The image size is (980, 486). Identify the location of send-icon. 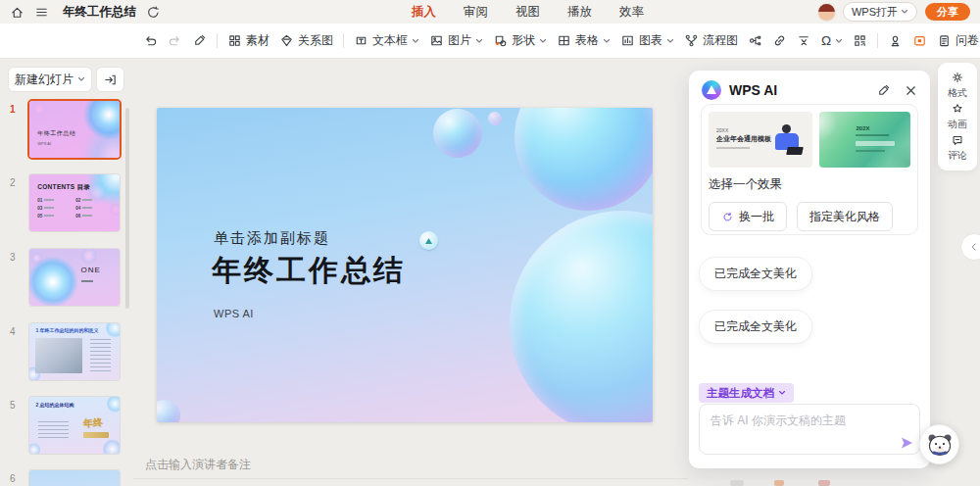
(906, 443).